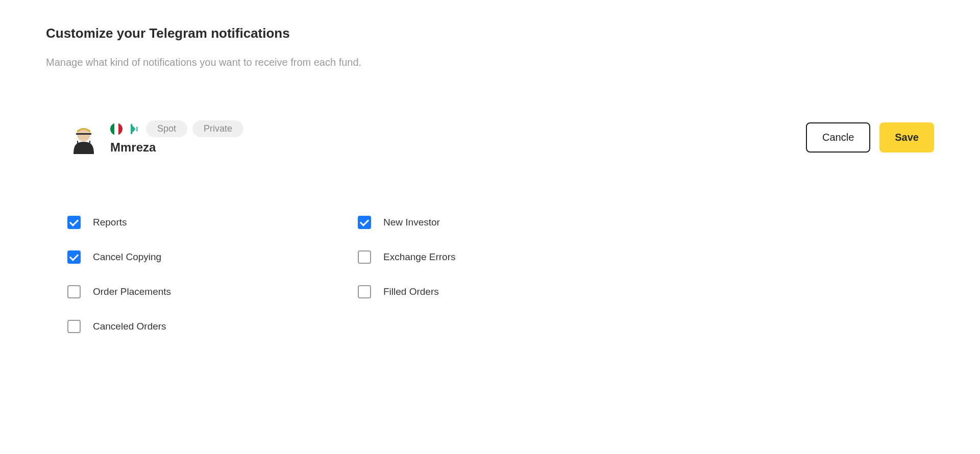 The width and height of the screenshot is (980, 454). I want to click on options-column-2: New Investor Exchange Errors Filled Orde…, so click(495, 274).